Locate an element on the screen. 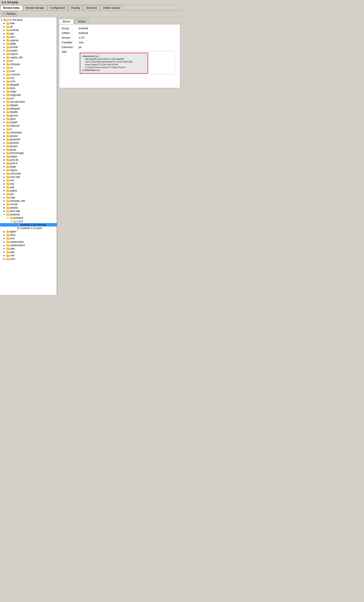 This screenshot has height=602, width=364. tree-folder-item: ▶ hahah is located at coordinates (28, 122).